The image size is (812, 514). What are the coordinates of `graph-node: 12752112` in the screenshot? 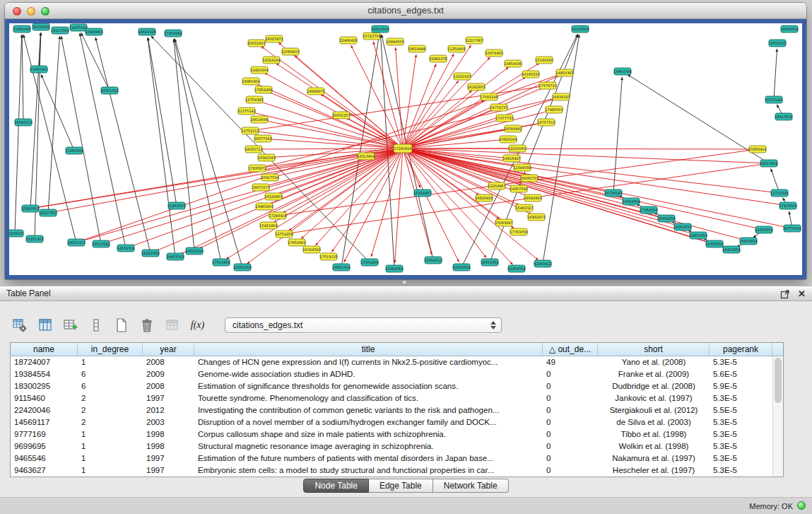 It's located at (250, 131).